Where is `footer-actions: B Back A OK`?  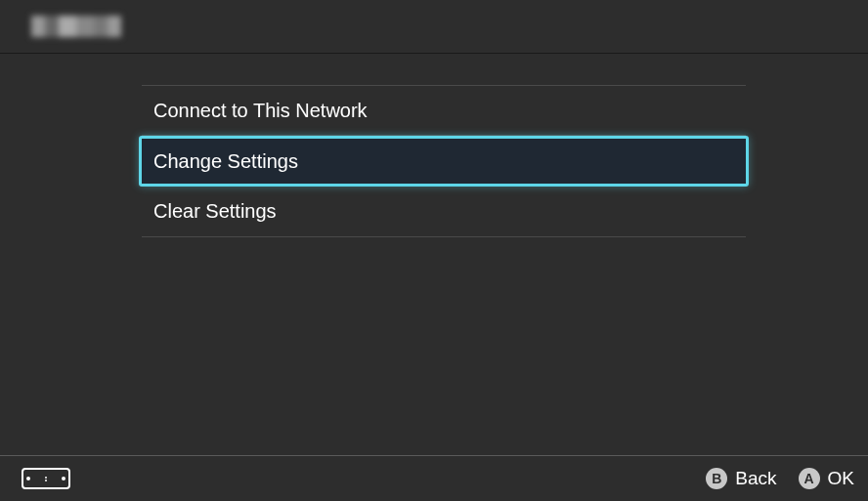 footer-actions: B Back A OK is located at coordinates (780, 479).